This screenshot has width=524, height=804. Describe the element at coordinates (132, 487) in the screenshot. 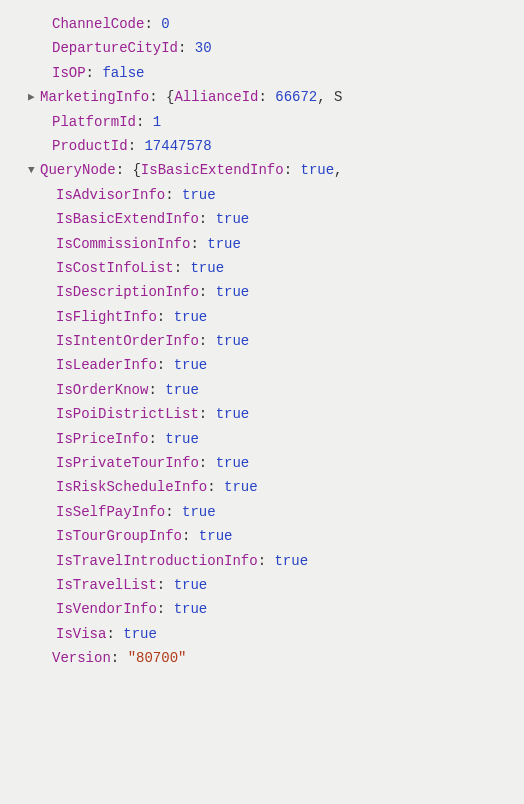

I see `property-key: IsRiskScheduleInfo` at that location.